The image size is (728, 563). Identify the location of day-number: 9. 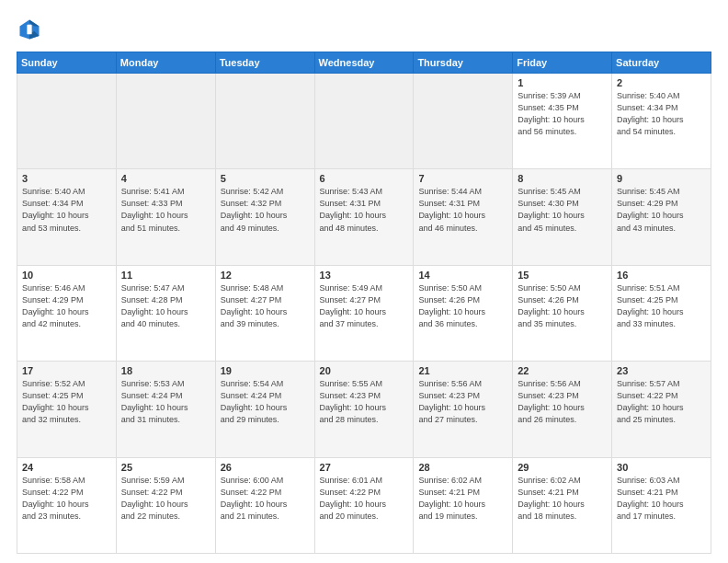
(662, 178).